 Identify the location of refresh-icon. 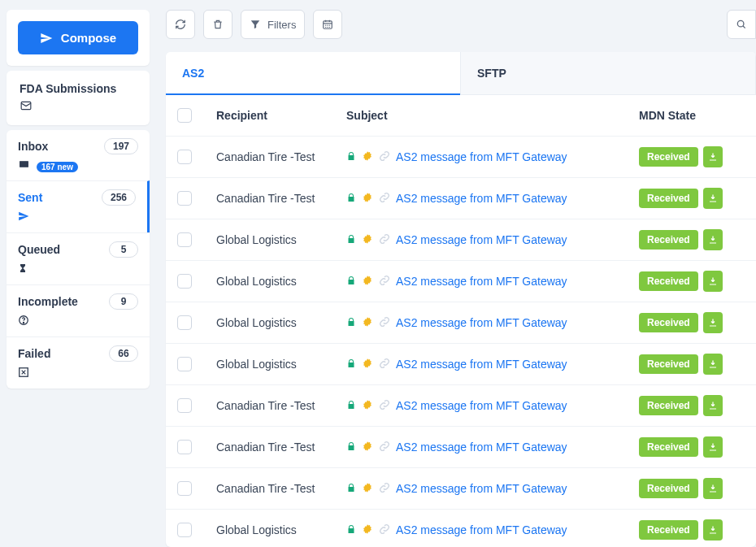
(180, 24).